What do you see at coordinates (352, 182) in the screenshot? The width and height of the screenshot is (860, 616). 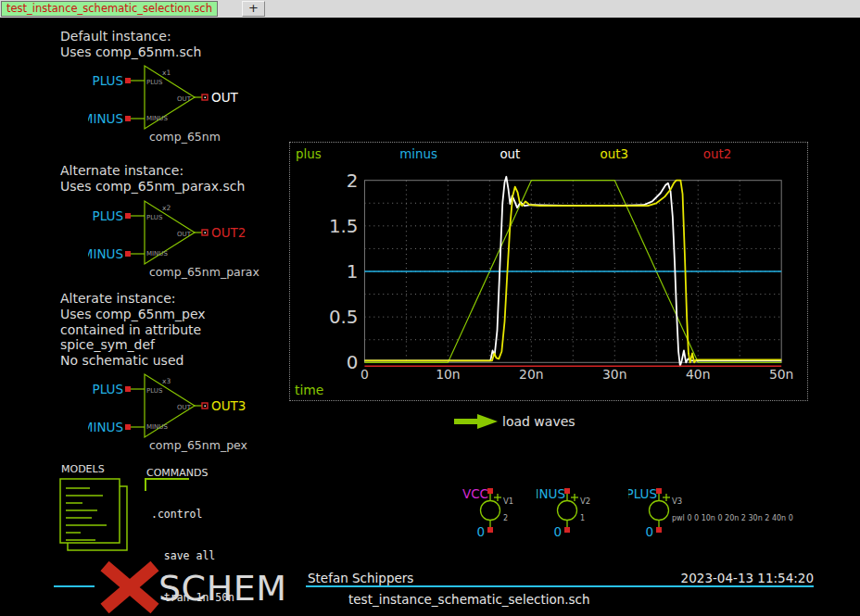 I see `y-tick-label: 2` at bounding box center [352, 182].